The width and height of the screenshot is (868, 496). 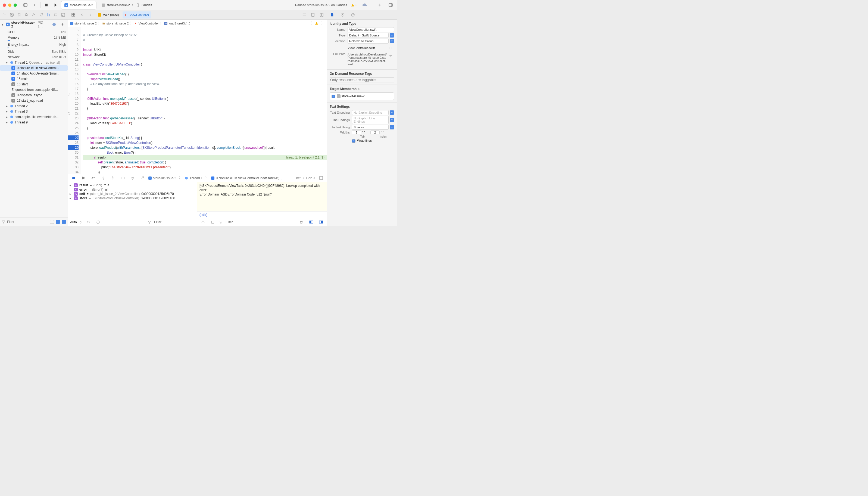 I want to click on close-x-icon, so click(x=12, y=15).